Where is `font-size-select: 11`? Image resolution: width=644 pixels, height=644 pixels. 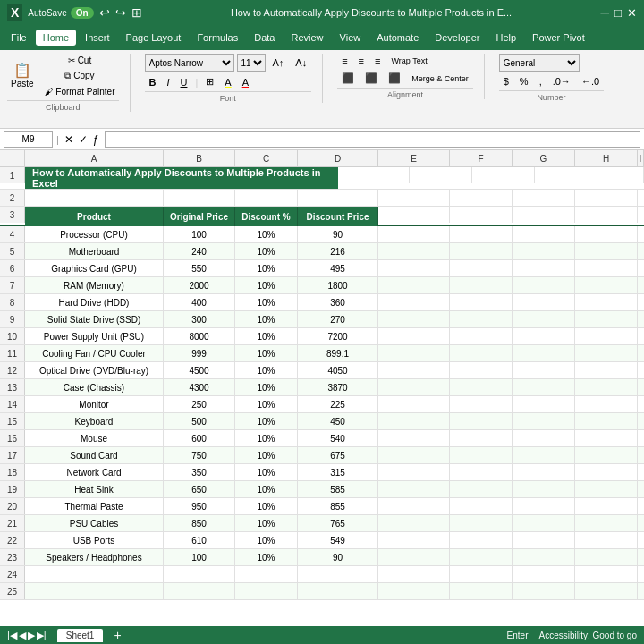 font-size-select: 11 is located at coordinates (251, 63).